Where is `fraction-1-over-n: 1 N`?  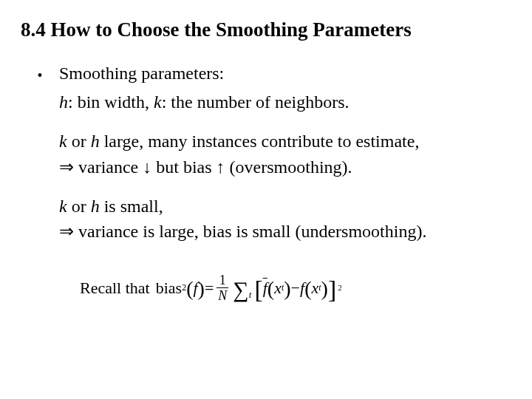
fraction-1-over-n: 1 N is located at coordinates (222, 288).